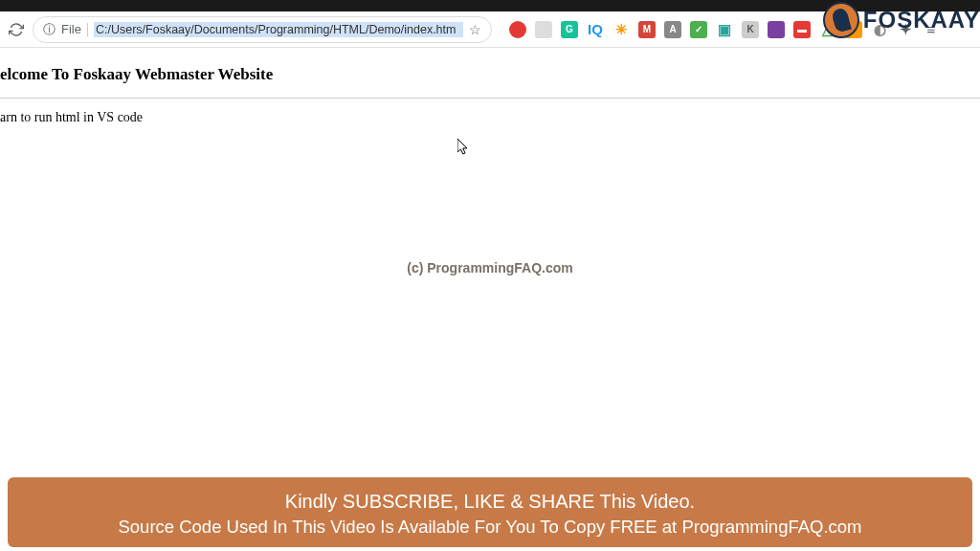 The image size is (980, 551). What do you see at coordinates (750, 30) in the screenshot?
I see `k-circle-extension-icon: K` at bounding box center [750, 30].